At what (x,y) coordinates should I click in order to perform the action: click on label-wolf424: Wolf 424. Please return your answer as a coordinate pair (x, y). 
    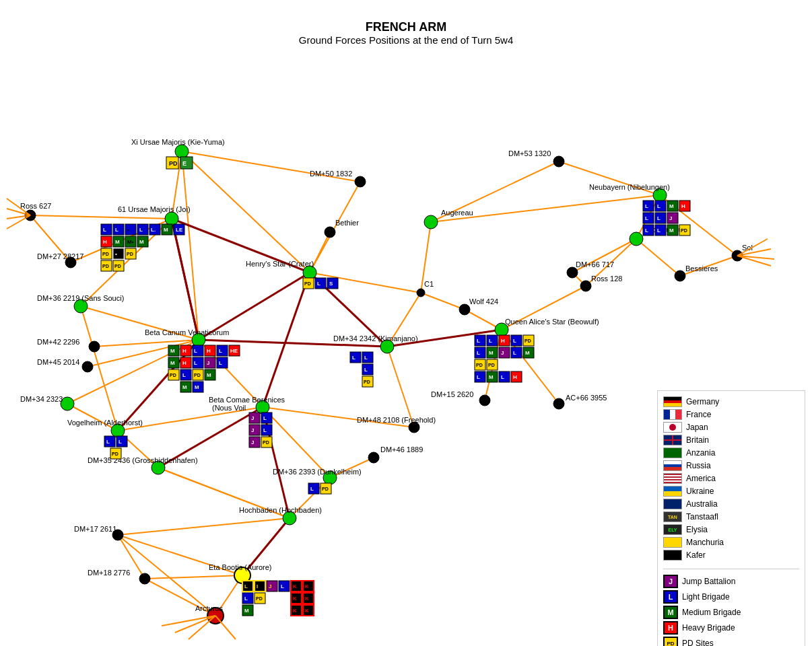
    Looking at the image, I should click on (483, 301).